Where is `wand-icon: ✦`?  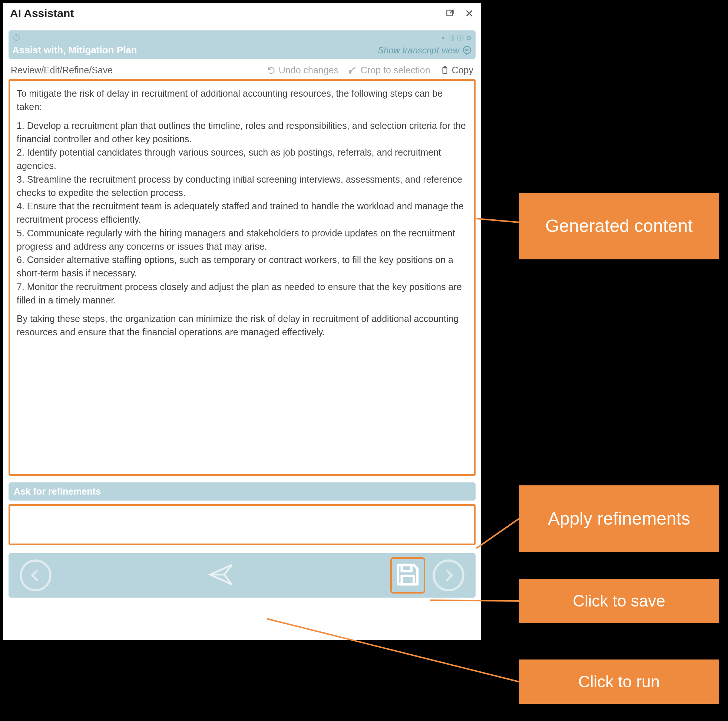
wand-icon: ✦ is located at coordinates (443, 38).